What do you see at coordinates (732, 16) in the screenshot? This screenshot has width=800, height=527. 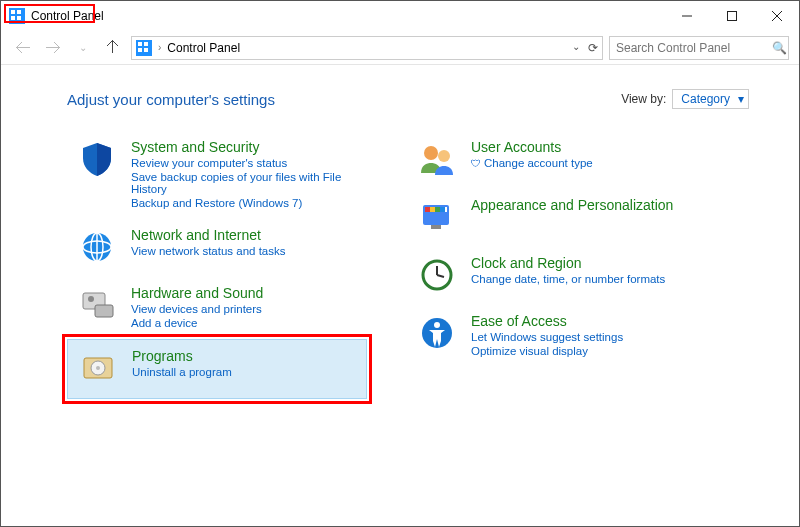 I see `maximize-button` at bounding box center [732, 16].